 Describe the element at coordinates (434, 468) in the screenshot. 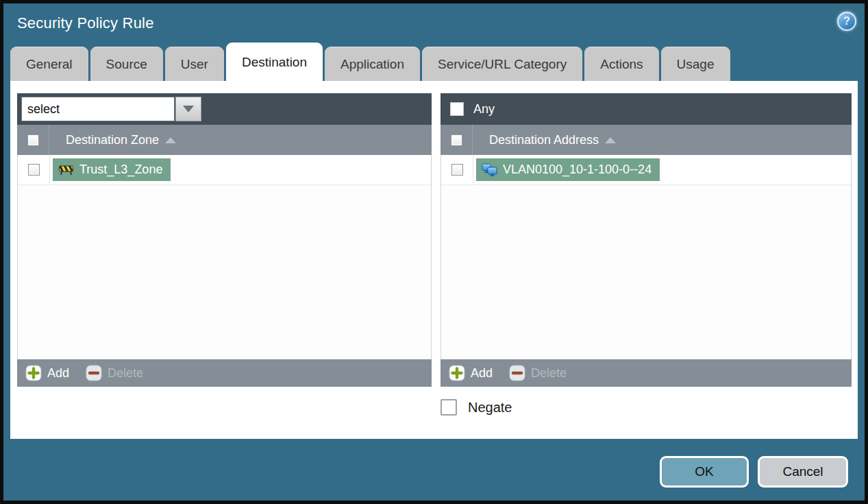

I see `dialog-footer: OK Cancel` at that location.